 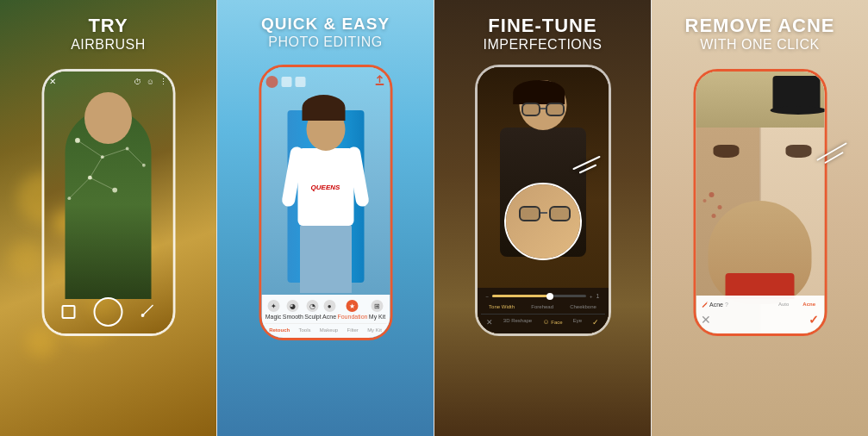 What do you see at coordinates (374, 330) in the screenshot?
I see `nav-my-kit: My Kit` at bounding box center [374, 330].